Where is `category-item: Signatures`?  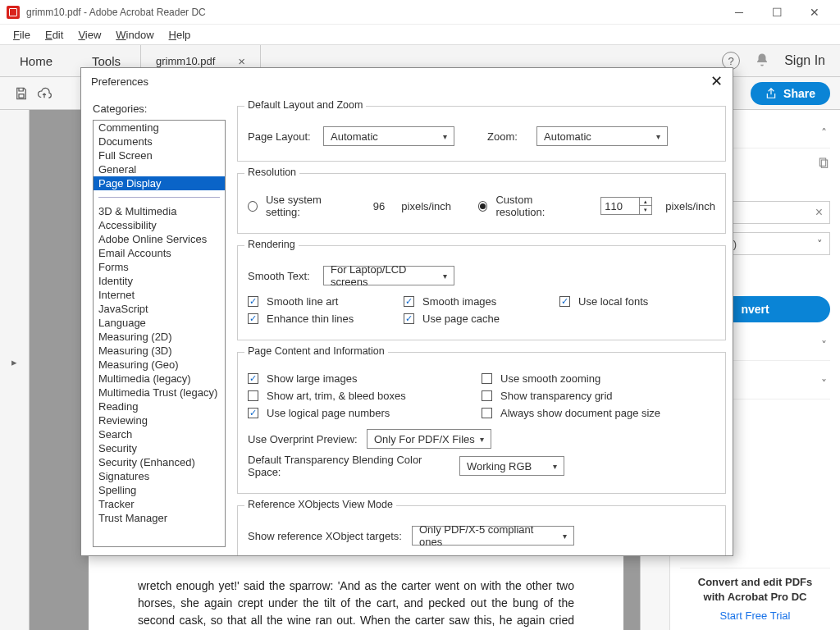
category-item: Signatures is located at coordinates (159, 476).